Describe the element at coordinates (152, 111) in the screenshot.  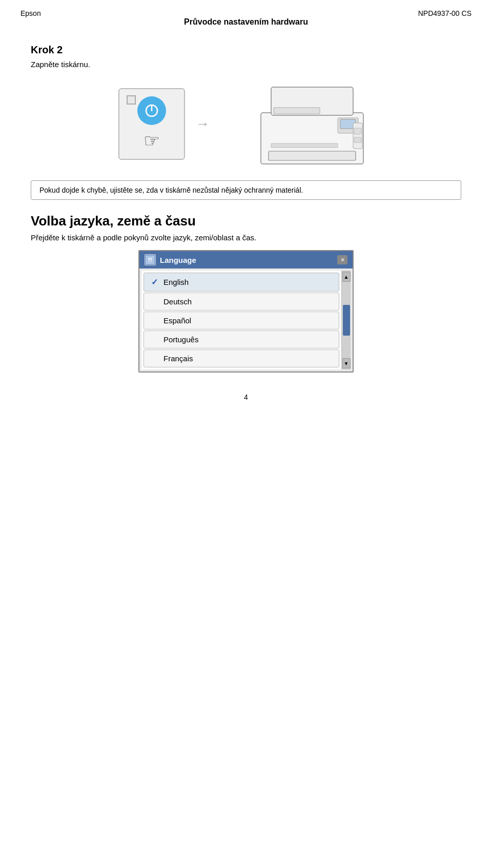
I see `power-icon` at that location.